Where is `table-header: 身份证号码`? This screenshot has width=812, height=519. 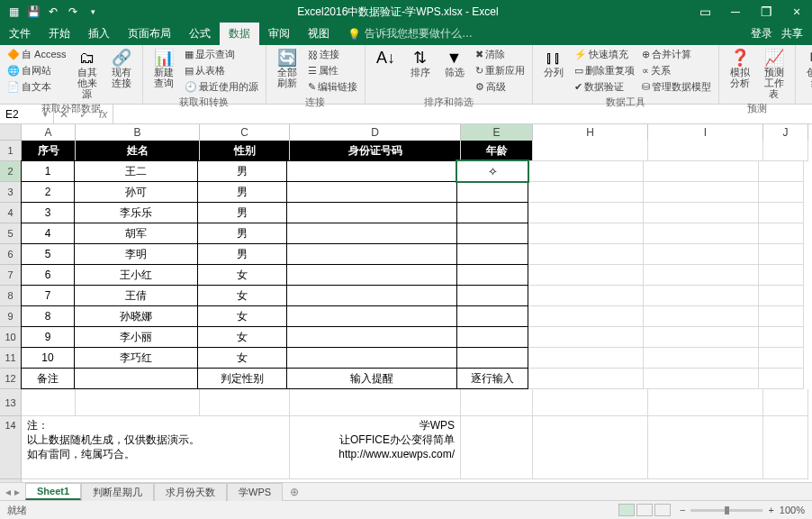 table-header: 身份证号码 is located at coordinates (375, 151).